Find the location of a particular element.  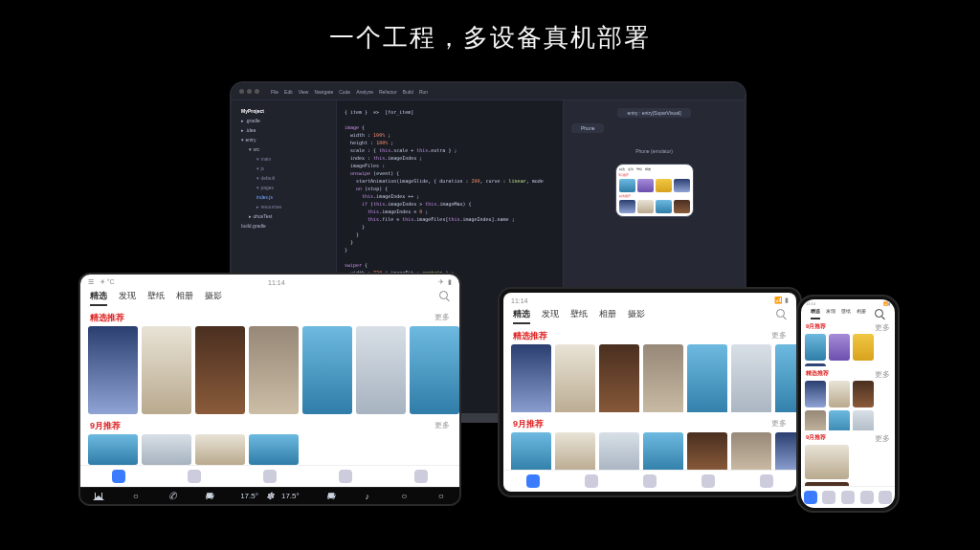

tree-item-active: index.js is located at coordinates (283, 197).